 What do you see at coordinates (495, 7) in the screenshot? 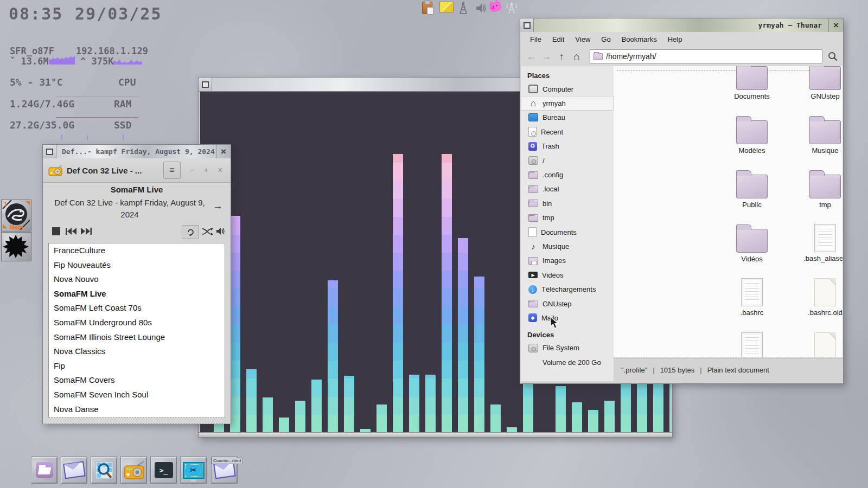
I see `cat-tray-icon` at bounding box center [495, 7].